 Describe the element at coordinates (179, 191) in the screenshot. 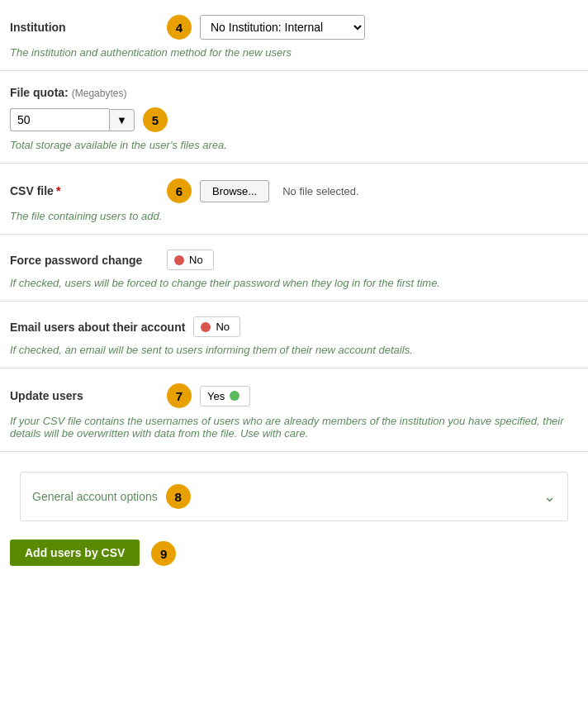

I see `csv-step-badge: 6` at that location.